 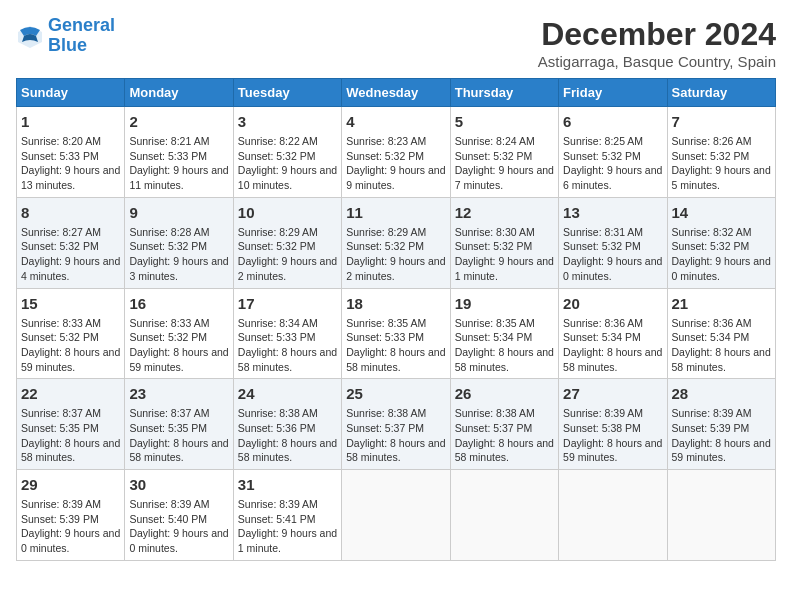 What do you see at coordinates (721, 242) in the screenshot?
I see `calendar-cell: 14Sunrise: 8:32 AMSunset: 5:32 PMDayligh…` at bounding box center [721, 242].